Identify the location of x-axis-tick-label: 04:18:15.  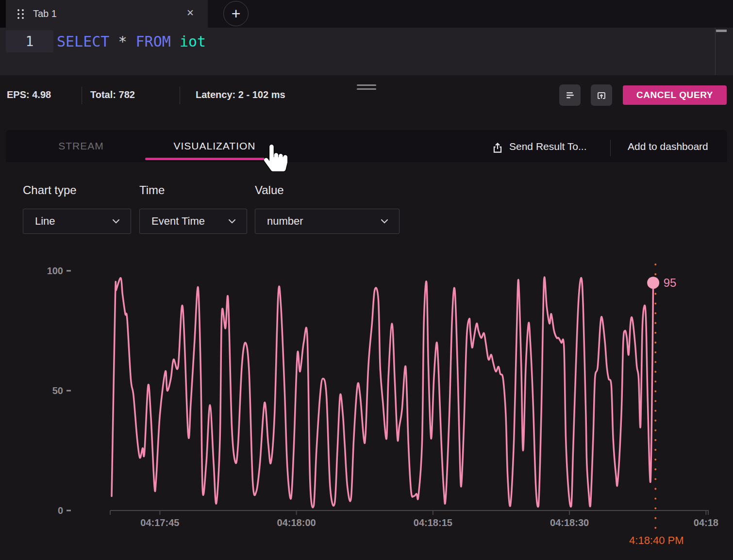
(433, 523).